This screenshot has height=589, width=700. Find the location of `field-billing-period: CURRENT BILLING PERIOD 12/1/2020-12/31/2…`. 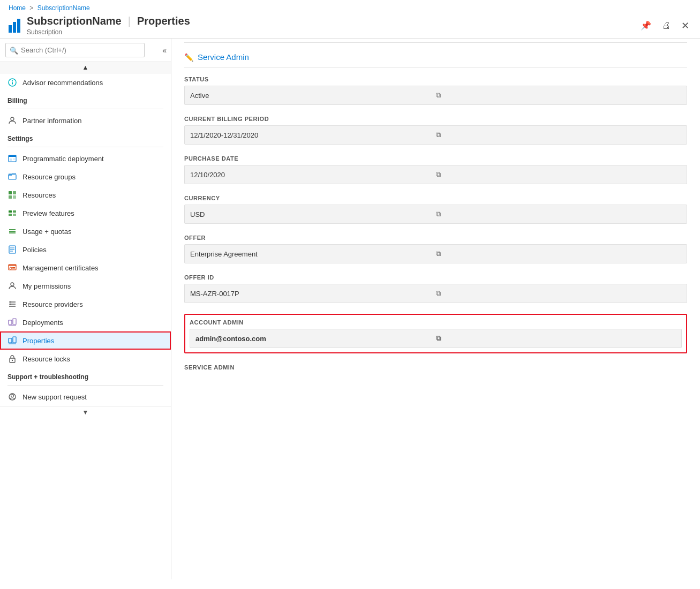

field-billing-period: CURRENT BILLING PERIOD 12/1/2020-12/31/2… is located at coordinates (436, 130).